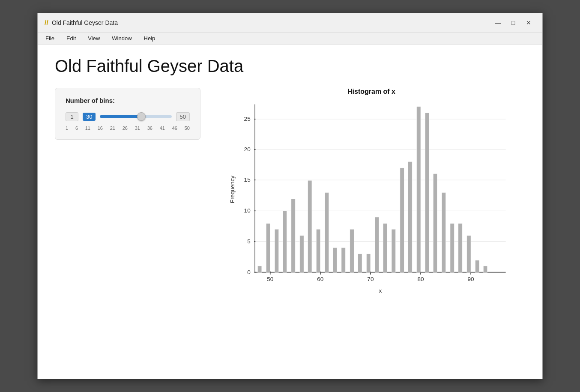  What do you see at coordinates (183, 117) in the screenshot?
I see `slider-max-label: 50` at bounding box center [183, 117].